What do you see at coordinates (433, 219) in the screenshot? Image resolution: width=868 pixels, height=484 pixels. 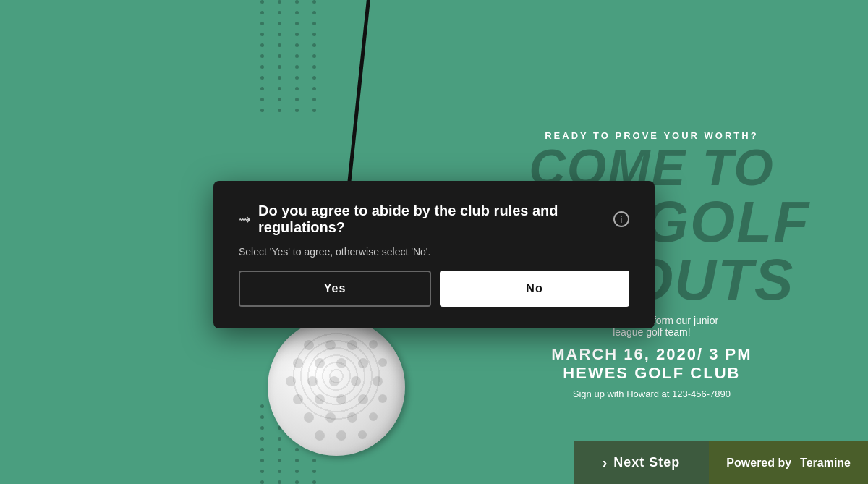 I see `modal-title: Do you agree to abide by the club rules …` at bounding box center [433, 219].